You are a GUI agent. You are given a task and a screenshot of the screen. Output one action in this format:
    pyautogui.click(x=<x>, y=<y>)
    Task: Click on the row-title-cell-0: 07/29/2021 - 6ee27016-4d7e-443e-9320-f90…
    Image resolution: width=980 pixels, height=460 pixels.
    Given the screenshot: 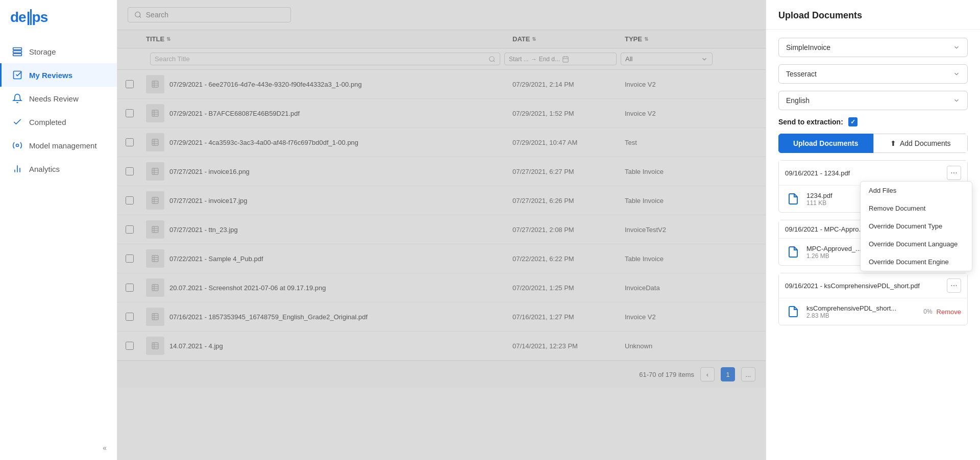 What is the action you would take?
    pyautogui.click(x=329, y=84)
    